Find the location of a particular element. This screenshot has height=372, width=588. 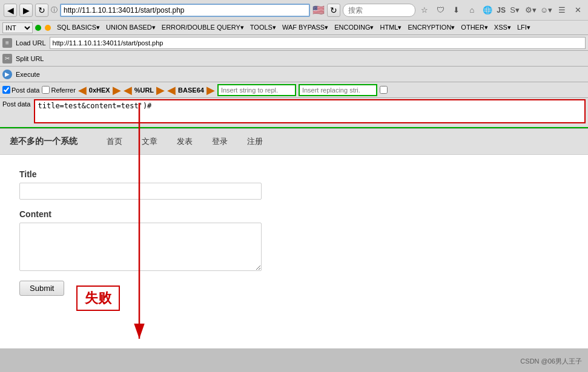

hackbar-execute-row: ▶ Execute is located at coordinates (294, 74).